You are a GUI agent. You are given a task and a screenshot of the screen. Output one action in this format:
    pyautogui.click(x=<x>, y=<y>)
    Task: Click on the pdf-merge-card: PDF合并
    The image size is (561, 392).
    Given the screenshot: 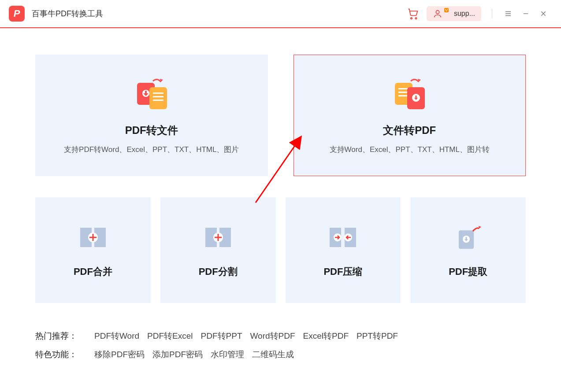 What is the action you would take?
    pyautogui.click(x=93, y=250)
    